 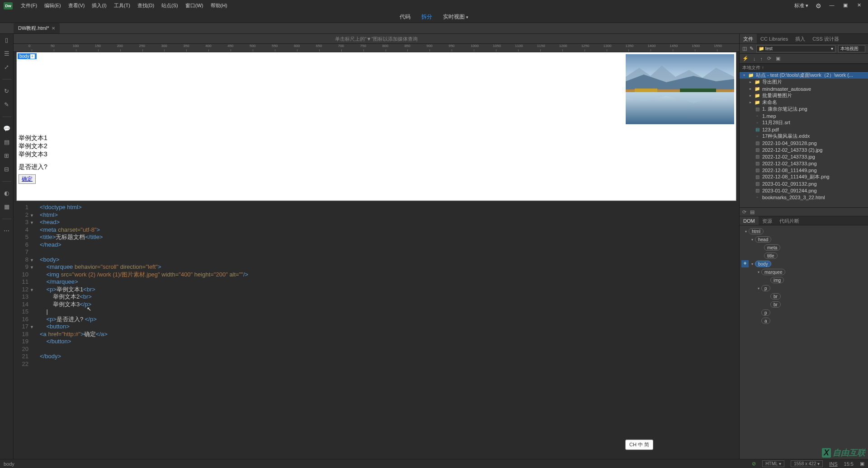 What do you see at coordinates (804, 75) in the screenshot?
I see `site-root: ▾📁 站点 - test (D:\tools\桌面\work（2）\work (…` at bounding box center [804, 75].